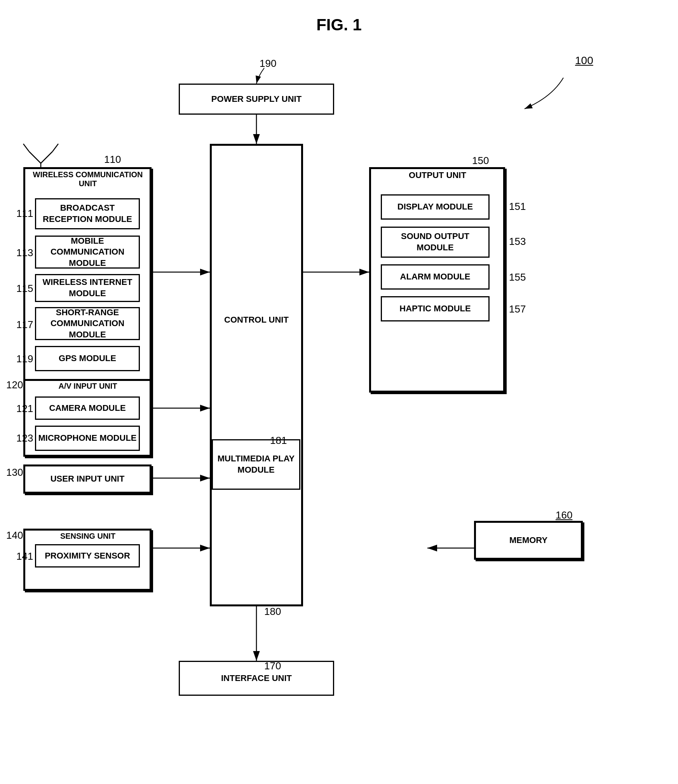 The image size is (678, 784). Describe the element at coordinates (25, 359) in the screenshot. I see `ref-119: 119` at that location.